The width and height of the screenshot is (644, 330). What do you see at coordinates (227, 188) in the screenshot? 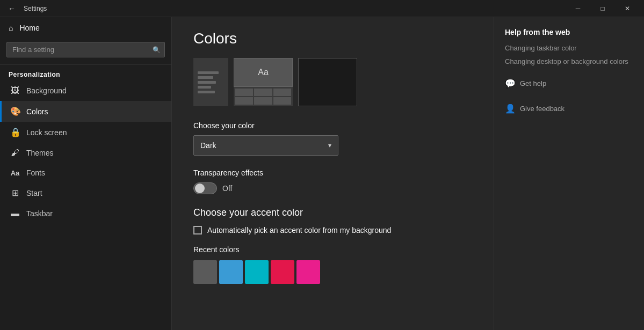
I see `transparency-state-label: Off` at bounding box center [227, 188].